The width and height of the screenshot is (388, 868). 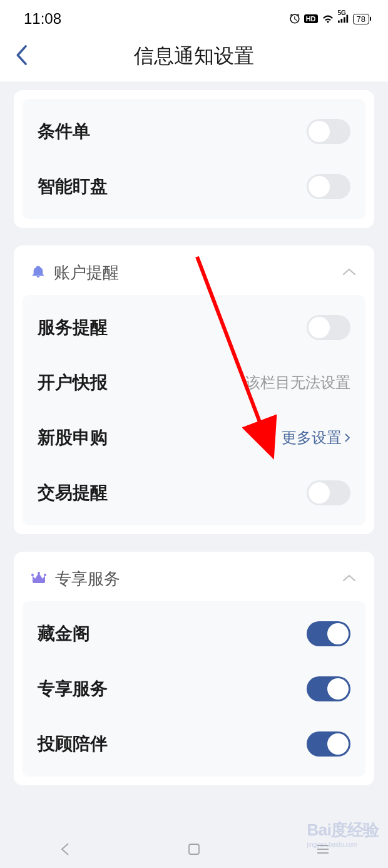 What do you see at coordinates (312, 438) in the screenshot?
I see `link-text: 更多设置` at bounding box center [312, 438].